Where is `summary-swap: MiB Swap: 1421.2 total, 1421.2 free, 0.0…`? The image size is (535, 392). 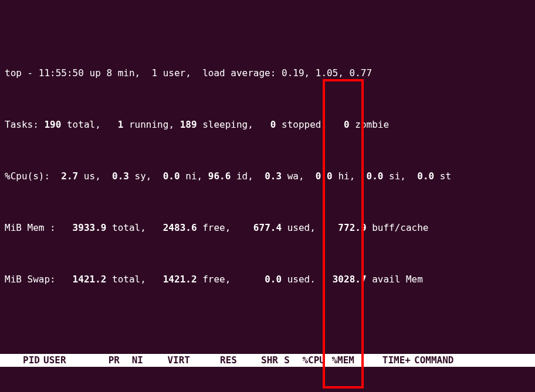 summary-swap: MiB Swap: 1421.2 total, 1421.2 free, 0.0… is located at coordinates (268, 279).